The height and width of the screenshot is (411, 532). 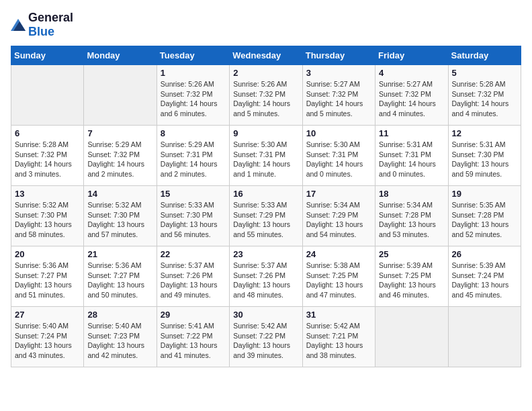 I want to click on calendar-cell: 31Sunrise: 5:42 AMSunset: 7:21 PMDayligh…, so click(x=339, y=337).